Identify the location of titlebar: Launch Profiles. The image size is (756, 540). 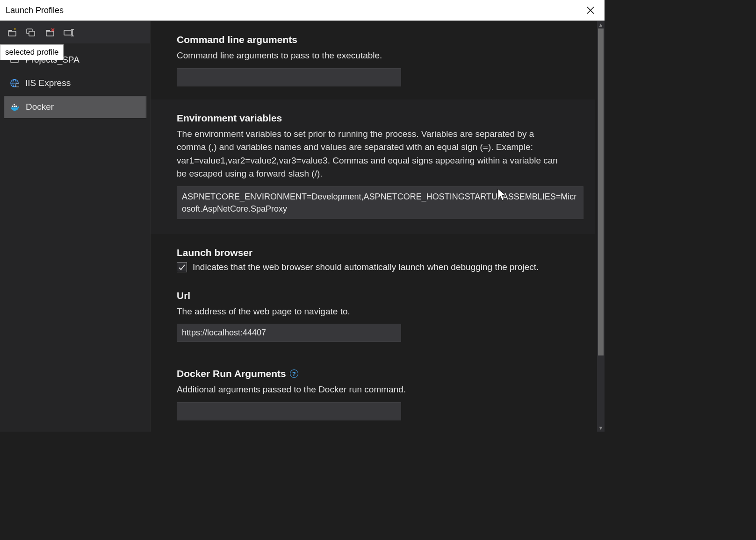
(302, 10).